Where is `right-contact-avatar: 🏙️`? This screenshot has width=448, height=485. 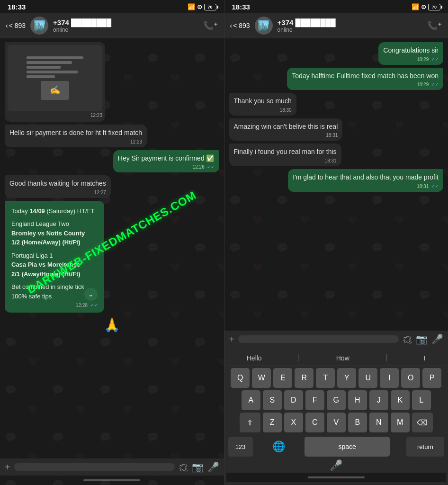
right-contact-avatar: 🏙️ is located at coordinates (264, 26).